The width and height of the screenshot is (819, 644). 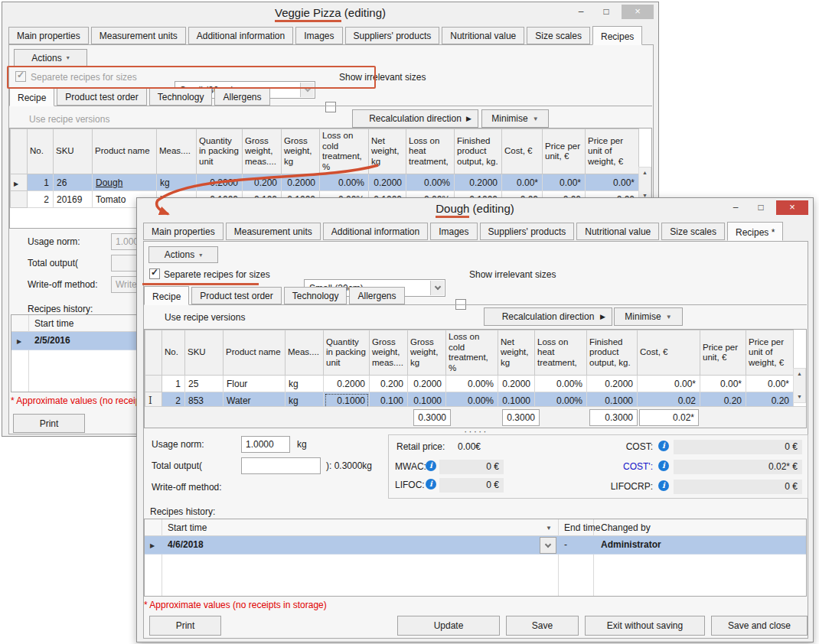 I want to click on history-start-value: 2/5/2016, so click(x=52, y=340).